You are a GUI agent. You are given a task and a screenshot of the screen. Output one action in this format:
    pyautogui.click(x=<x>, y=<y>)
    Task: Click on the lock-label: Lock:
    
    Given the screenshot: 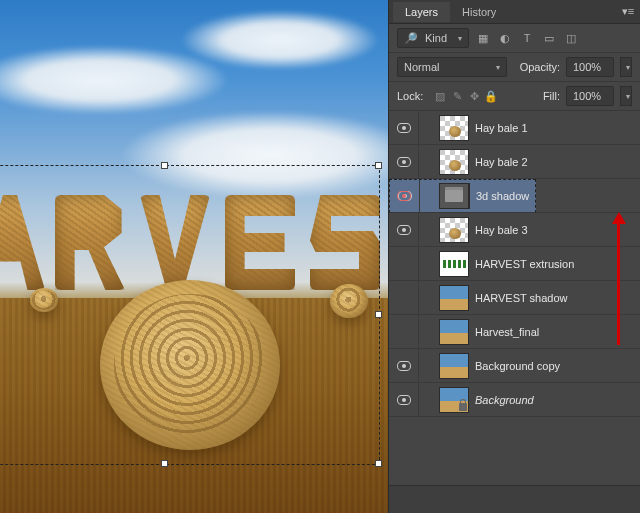 What is the action you would take?
    pyautogui.click(x=410, y=96)
    